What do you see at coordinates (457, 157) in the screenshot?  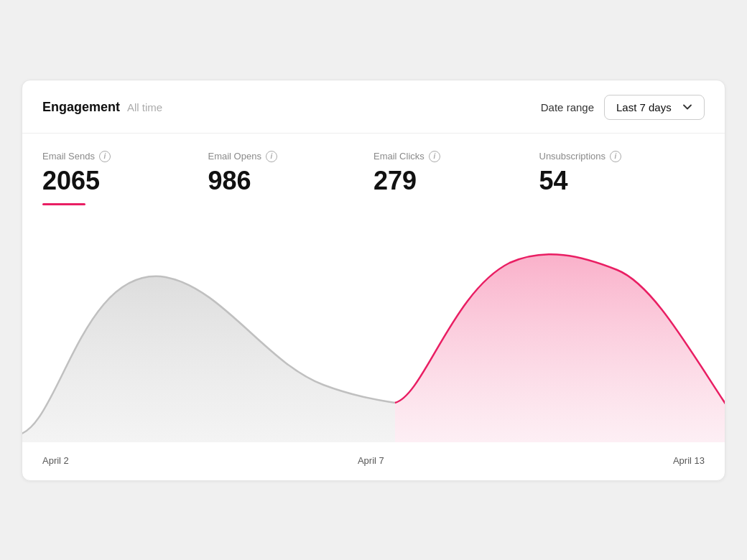 I see `metric-label-row-clicks: Email Clicks i` at bounding box center [457, 157].